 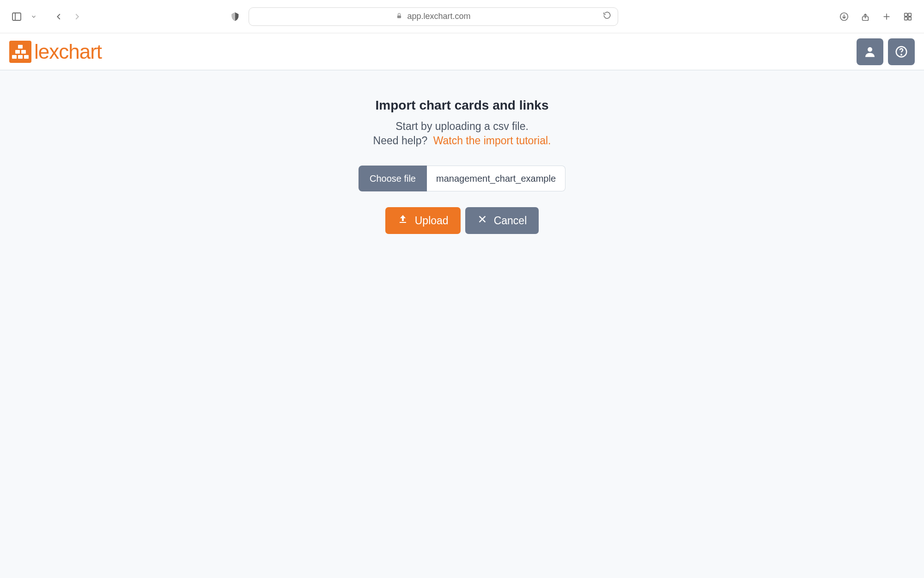 I want to click on sidebar-toggle-icon, so click(x=17, y=17).